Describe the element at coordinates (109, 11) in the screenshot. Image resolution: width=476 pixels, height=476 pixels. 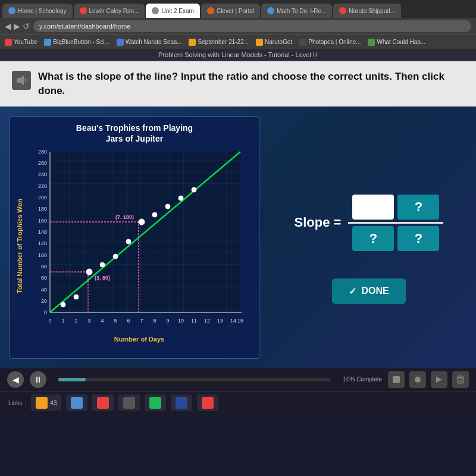
I see `tab-lewin: Lewin Caloy Ran...` at that location.